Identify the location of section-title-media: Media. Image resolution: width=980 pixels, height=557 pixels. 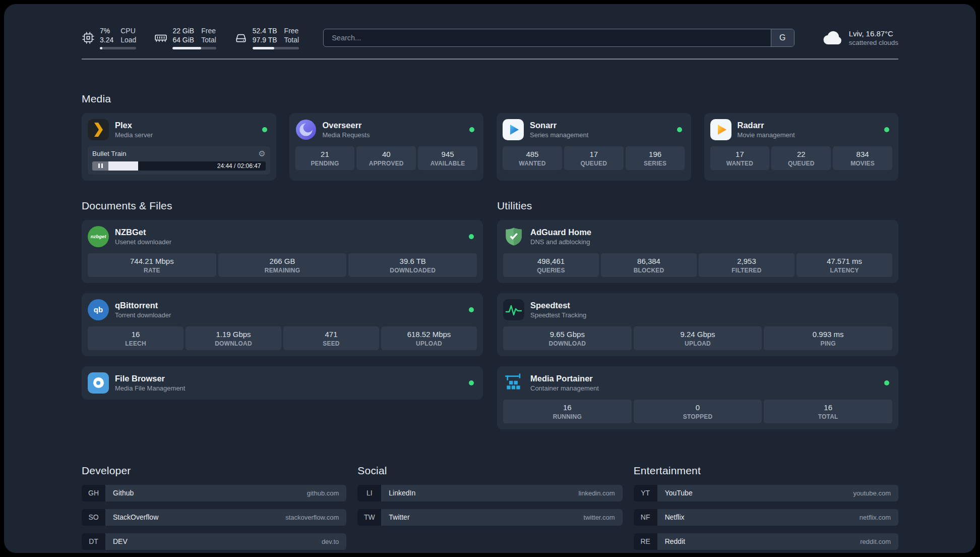
(490, 99).